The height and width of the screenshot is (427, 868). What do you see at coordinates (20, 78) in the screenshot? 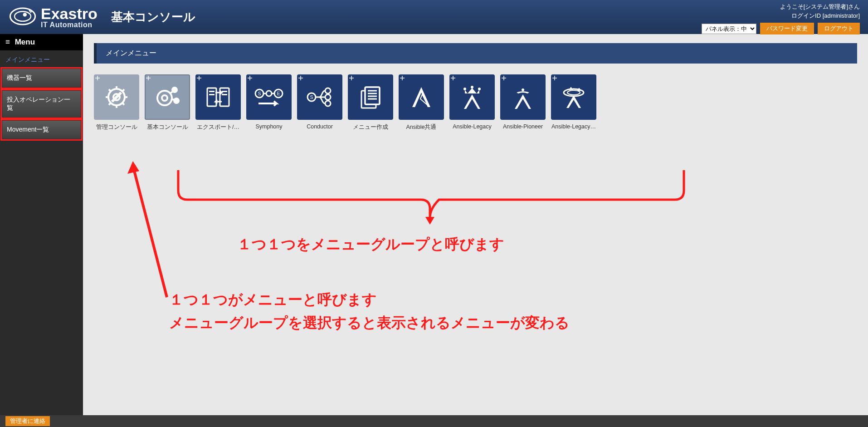
I see `sidebar-item-label: 機器一覧` at bounding box center [20, 78].